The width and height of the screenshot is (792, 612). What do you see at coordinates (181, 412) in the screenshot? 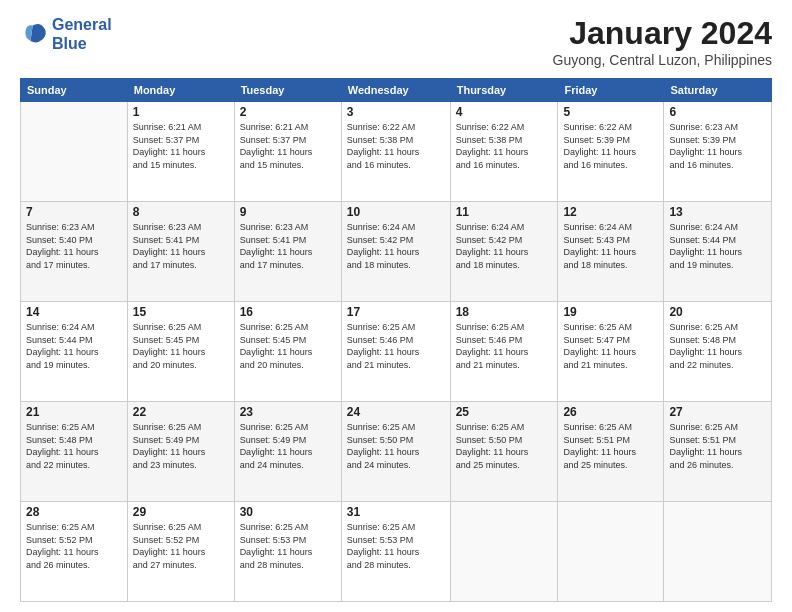
I see `day-number: 22` at bounding box center [181, 412].